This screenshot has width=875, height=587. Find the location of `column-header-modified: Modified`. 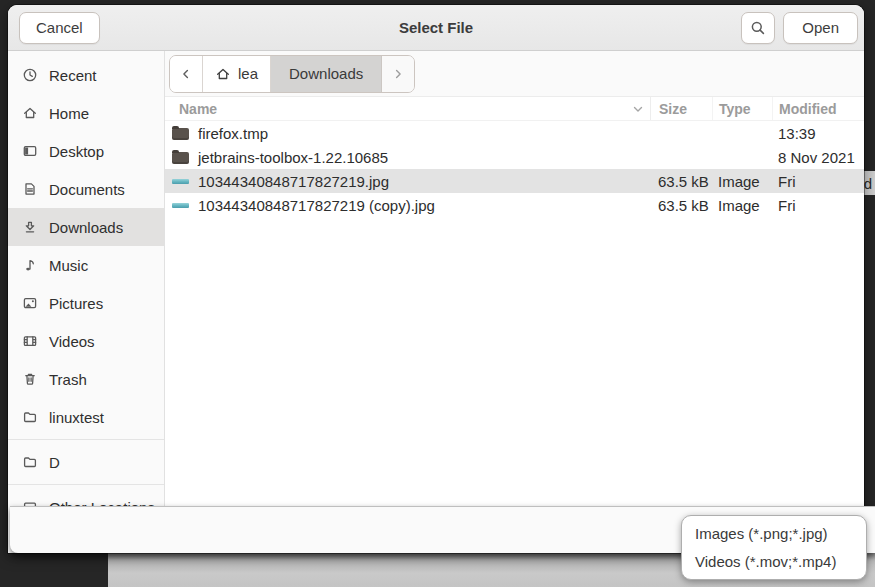

column-header-modified: Modified is located at coordinates (818, 108).